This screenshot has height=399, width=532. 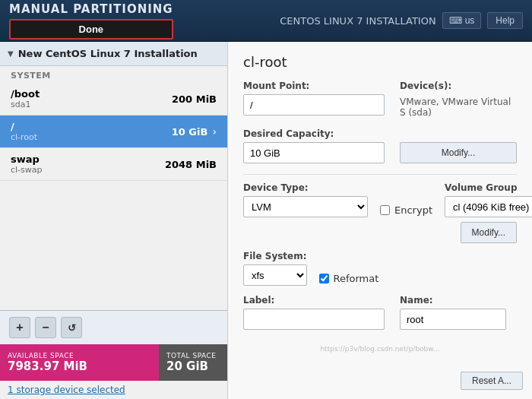 What do you see at coordinates (306, 188) in the screenshot?
I see `device-type-label: Device Type:` at bounding box center [306, 188].